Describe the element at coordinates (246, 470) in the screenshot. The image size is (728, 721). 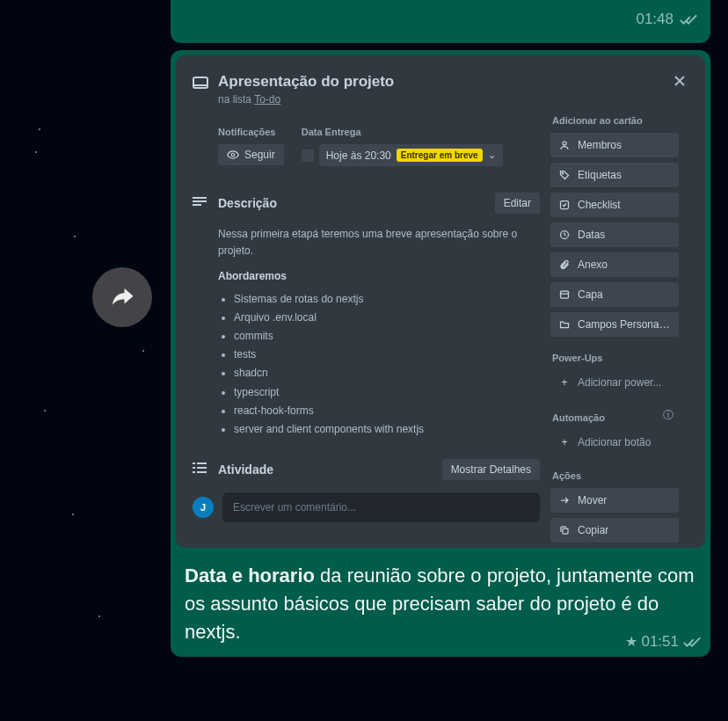
I see `activity-title: Atividade` at that location.